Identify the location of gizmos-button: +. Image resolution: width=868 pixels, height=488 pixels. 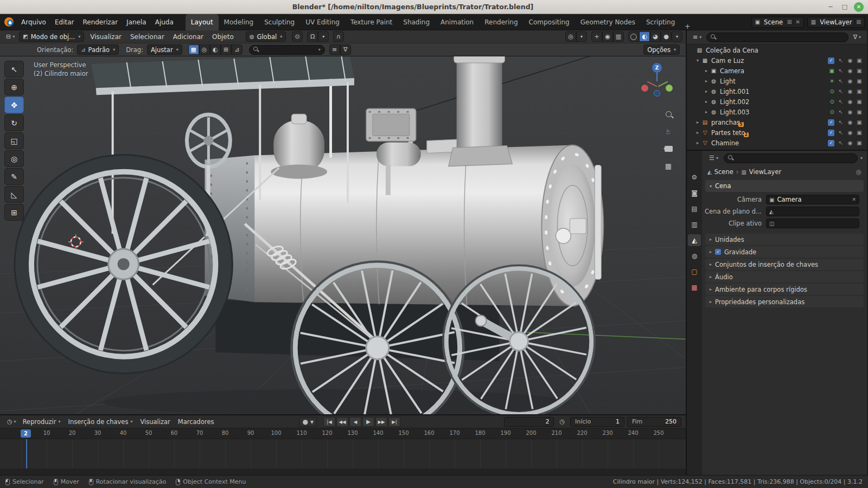
(597, 37).